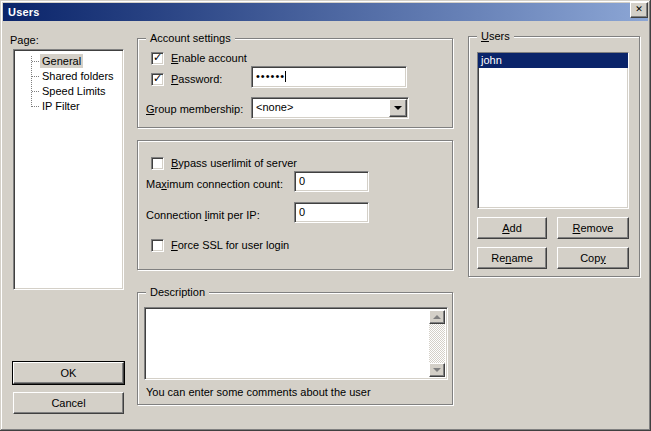 This screenshot has height=431, width=651. I want to click on description-group: Description You can enter some comments …, so click(295, 348).